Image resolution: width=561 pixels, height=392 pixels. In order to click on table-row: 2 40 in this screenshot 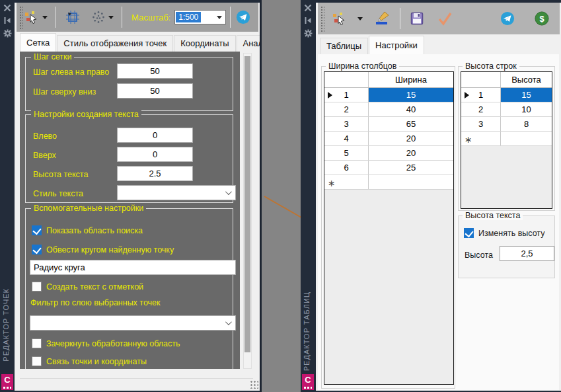, I will do `click(389, 110)`.